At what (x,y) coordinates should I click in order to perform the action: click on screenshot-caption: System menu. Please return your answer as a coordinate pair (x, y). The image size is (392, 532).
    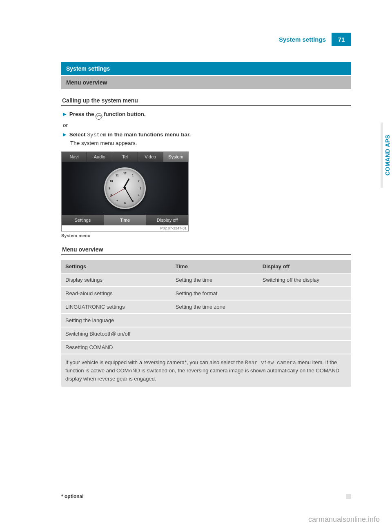
    Looking at the image, I should click on (206, 236).